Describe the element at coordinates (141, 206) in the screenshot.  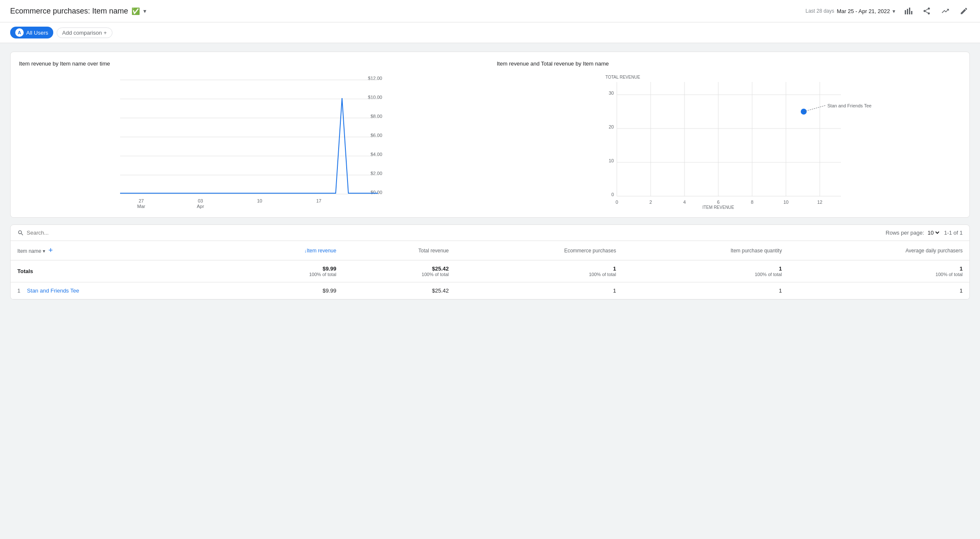
I see `svg-text: Mar` at that location.